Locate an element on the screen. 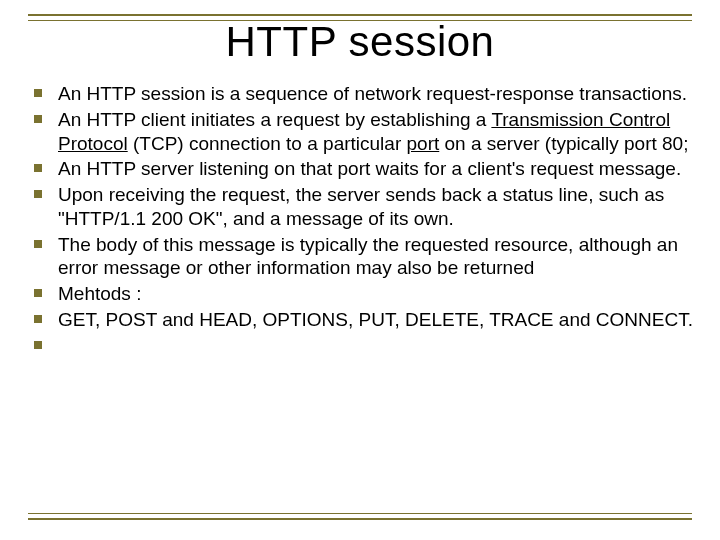 This screenshot has width=720, height=540. bullet-text: GET, POST and HEAD, OPTIONS, PUT, DELETE… is located at coordinates (376, 320).